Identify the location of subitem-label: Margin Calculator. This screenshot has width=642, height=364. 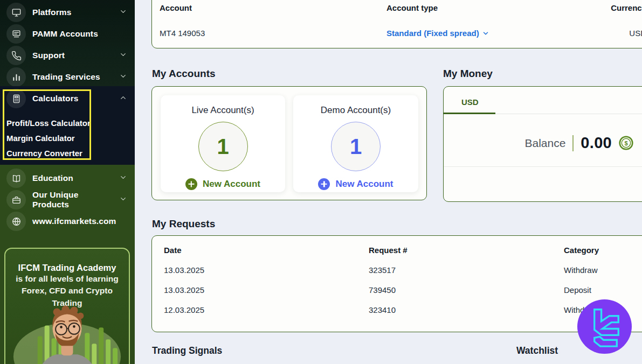
(41, 138).